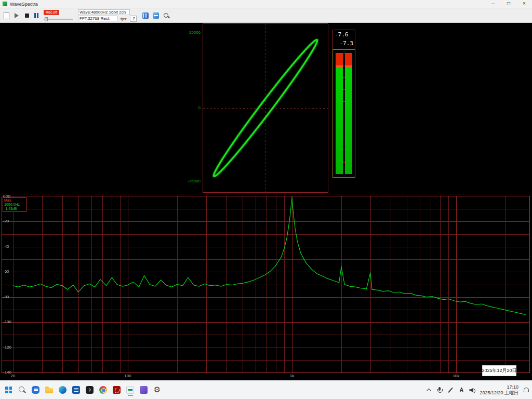 Image resolution: width=532 pixels, height=399 pixels. What do you see at coordinates (46, 19) in the screenshot?
I see `slider-thumb` at bounding box center [46, 19].